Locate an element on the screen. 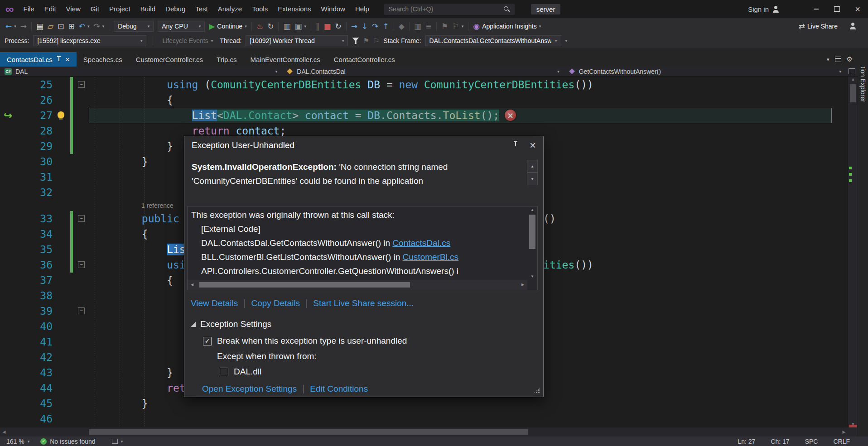 The width and height of the screenshot is (868, 446). menu-analyze: Analyze is located at coordinates (230, 9).